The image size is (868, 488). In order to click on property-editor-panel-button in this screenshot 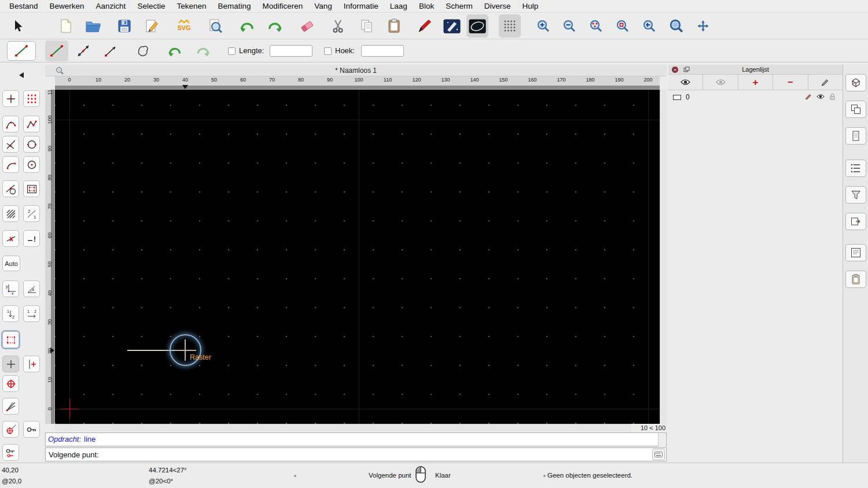, I will do `click(856, 83)`.